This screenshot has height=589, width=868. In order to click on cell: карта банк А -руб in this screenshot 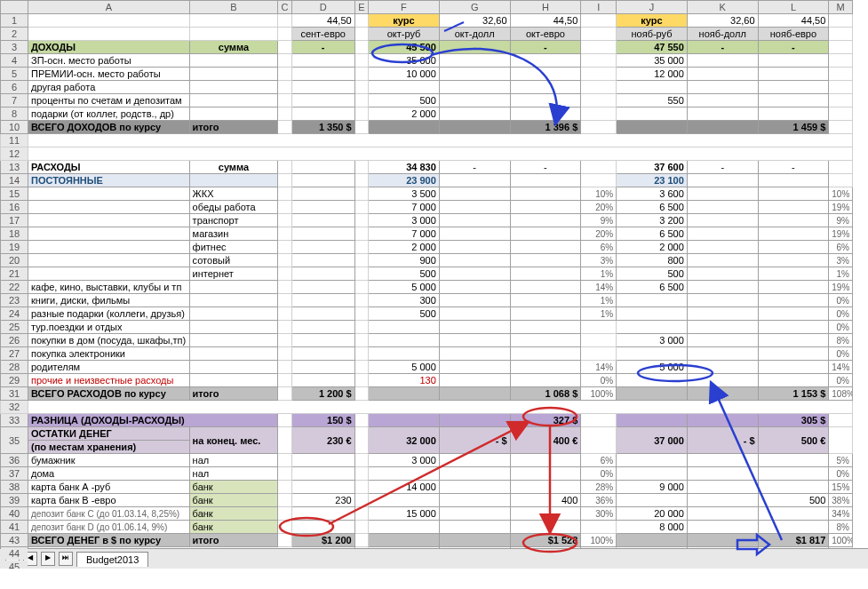, I will do `click(109, 487)`.